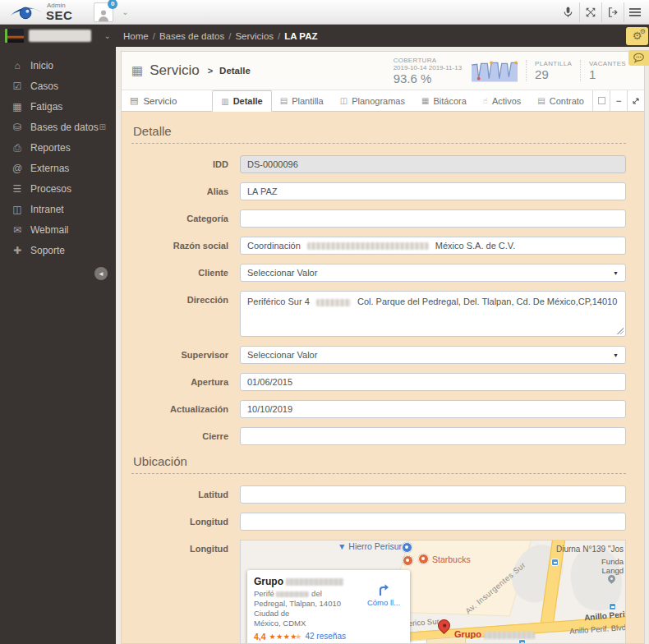 Image resolution: width=649 pixels, height=644 pixels. Describe the element at coordinates (608, 64) in the screenshot. I see `vacantes-label: VACANTES` at that location.